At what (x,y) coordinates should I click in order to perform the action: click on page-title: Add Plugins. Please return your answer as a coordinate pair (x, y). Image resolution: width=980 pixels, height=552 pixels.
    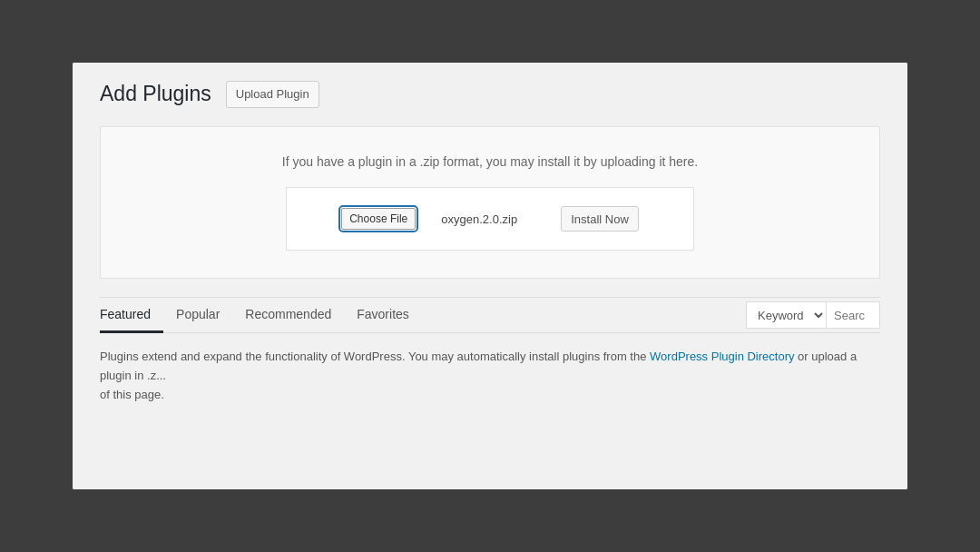
    Looking at the image, I should click on (156, 94).